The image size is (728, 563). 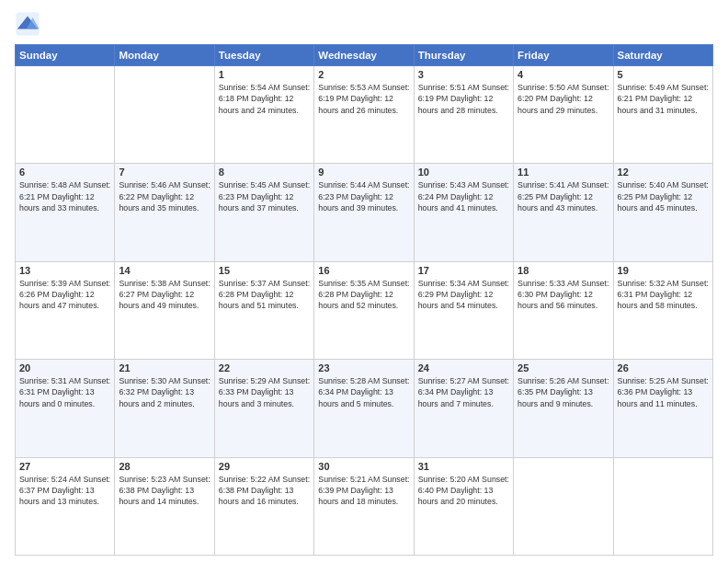 I want to click on day-number: 12, so click(x=664, y=172).